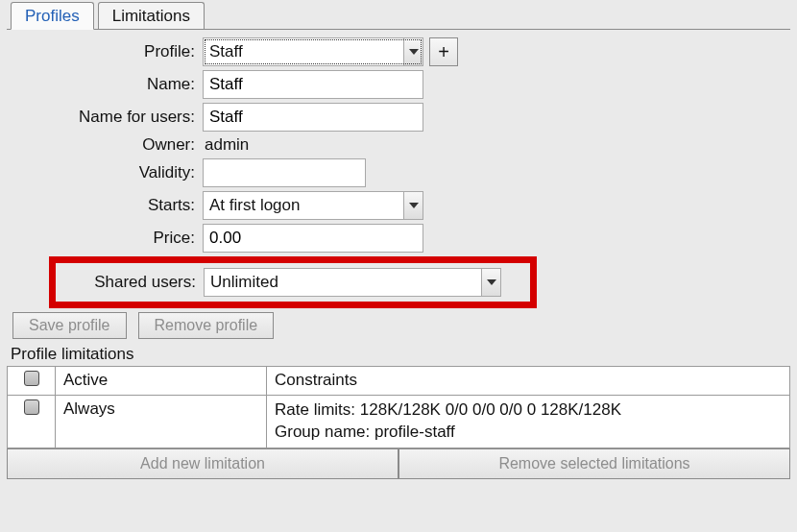 This screenshot has height=532, width=797. Describe the element at coordinates (152, 15) in the screenshot. I see `tab-limitations: Limitations` at that location.